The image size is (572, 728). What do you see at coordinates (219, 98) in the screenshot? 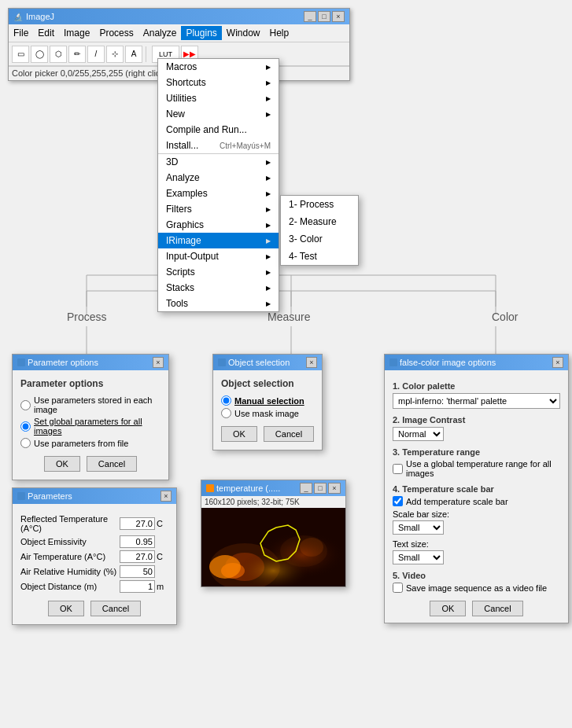
I see `menu-utilities: Utilities▶` at bounding box center [219, 98].